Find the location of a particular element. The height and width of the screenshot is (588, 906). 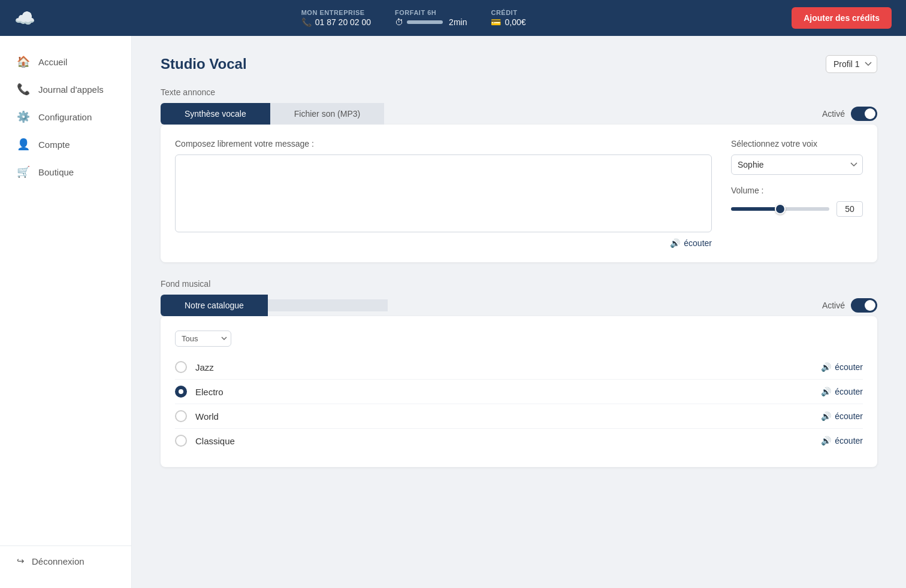

radio-jazz is located at coordinates (181, 367).